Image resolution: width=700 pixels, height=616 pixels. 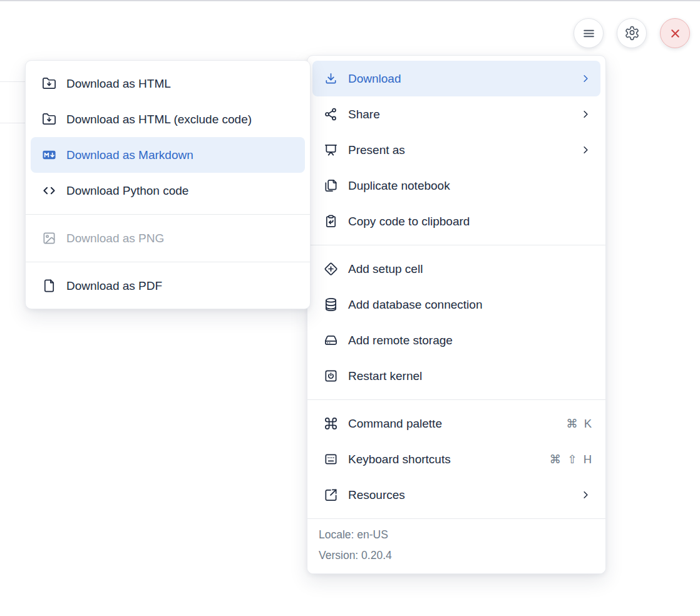 What do you see at coordinates (456, 495) in the screenshot?
I see `menu-item-resources: Resources` at bounding box center [456, 495].